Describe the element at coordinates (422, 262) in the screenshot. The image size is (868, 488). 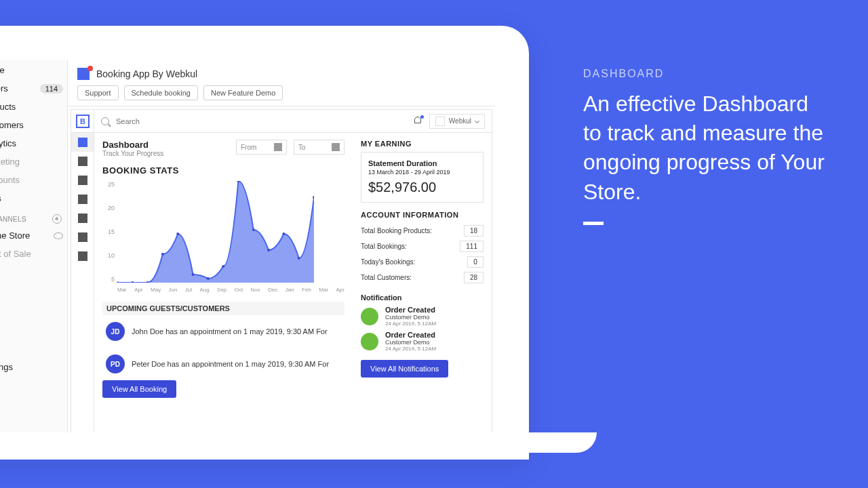
I see `account-row: Today's Bookings:0` at that location.